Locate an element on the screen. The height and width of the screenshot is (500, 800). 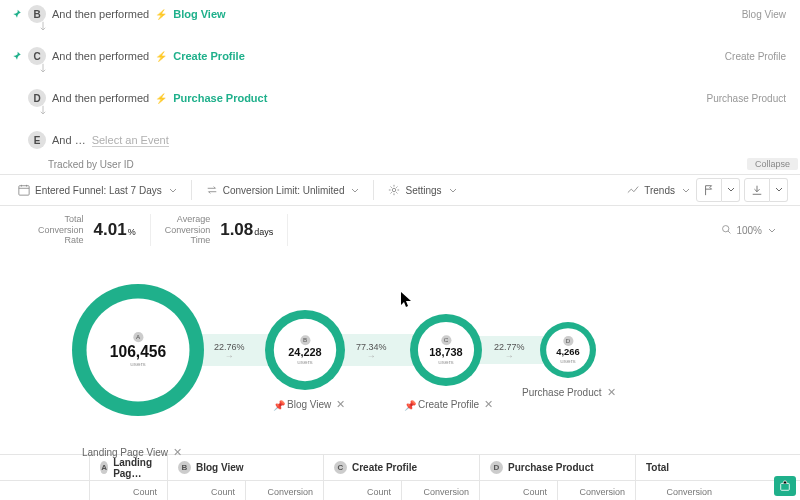
col-header-d: DPurchase Product is located at coordinates (558, 468).